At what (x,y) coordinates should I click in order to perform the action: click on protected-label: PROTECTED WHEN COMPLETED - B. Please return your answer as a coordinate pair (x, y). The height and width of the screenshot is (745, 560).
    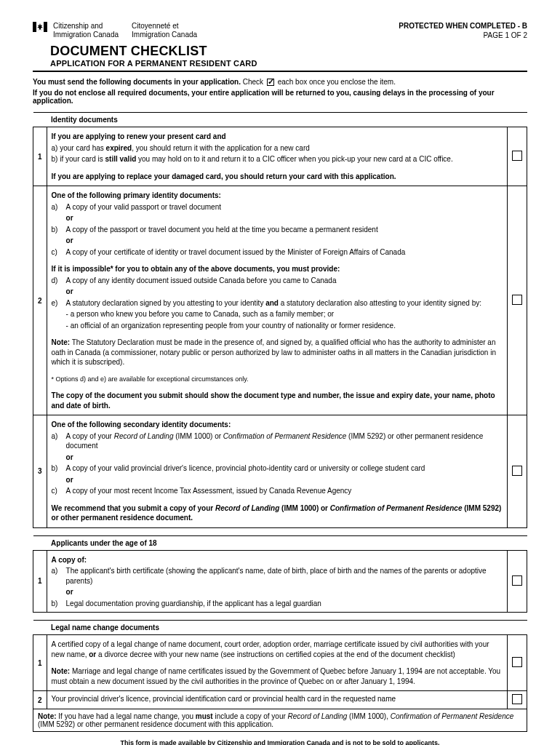
    Looking at the image, I should click on (463, 26).